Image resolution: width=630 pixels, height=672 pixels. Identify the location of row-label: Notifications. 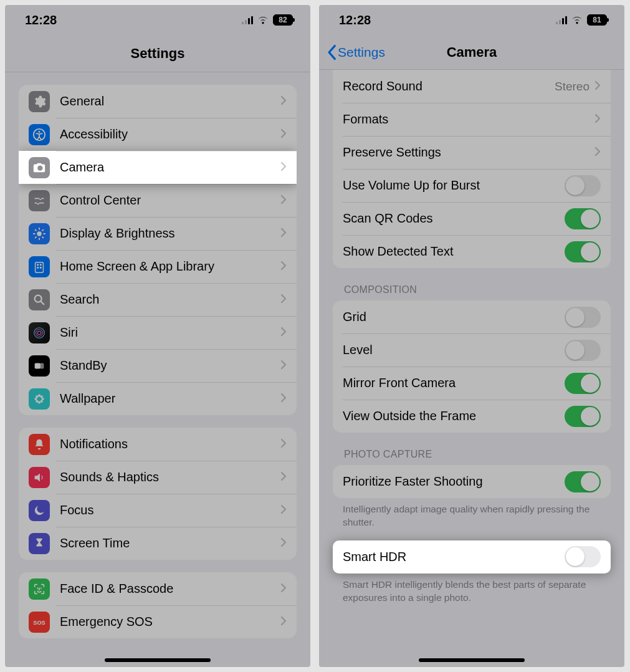
(170, 444).